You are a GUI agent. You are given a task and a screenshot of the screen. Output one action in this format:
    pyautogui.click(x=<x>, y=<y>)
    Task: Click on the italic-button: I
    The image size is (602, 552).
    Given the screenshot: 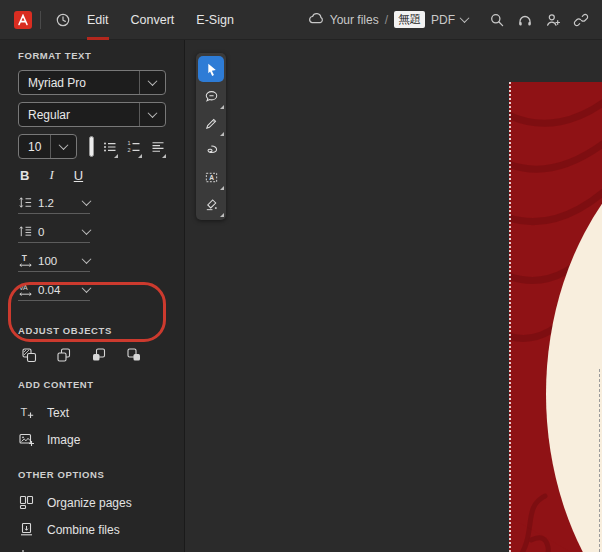 What is the action you would take?
    pyautogui.click(x=51, y=175)
    